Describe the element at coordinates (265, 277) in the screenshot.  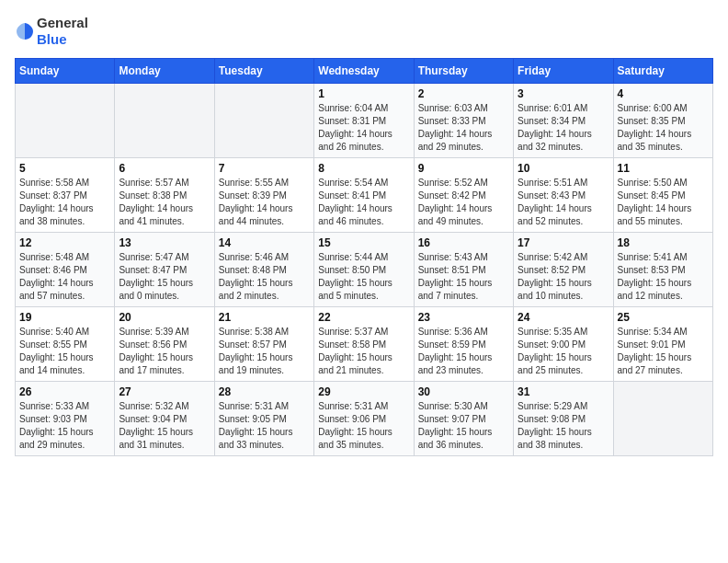
I see `day-info: Sunrise: 5:46 AM Sunset: 8:48 PM Dayligh…` at that location.